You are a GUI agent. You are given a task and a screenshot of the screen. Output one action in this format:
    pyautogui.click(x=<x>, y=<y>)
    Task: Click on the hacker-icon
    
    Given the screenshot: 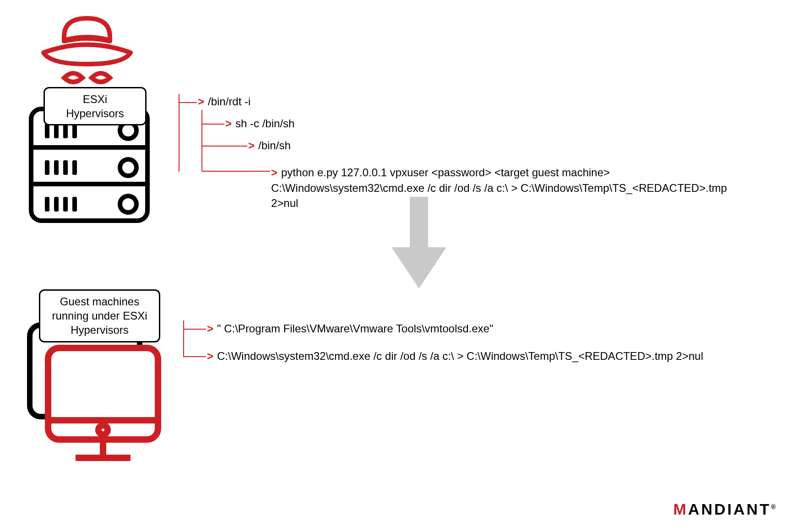 What is the action you would take?
    pyautogui.click(x=87, y=50)
    